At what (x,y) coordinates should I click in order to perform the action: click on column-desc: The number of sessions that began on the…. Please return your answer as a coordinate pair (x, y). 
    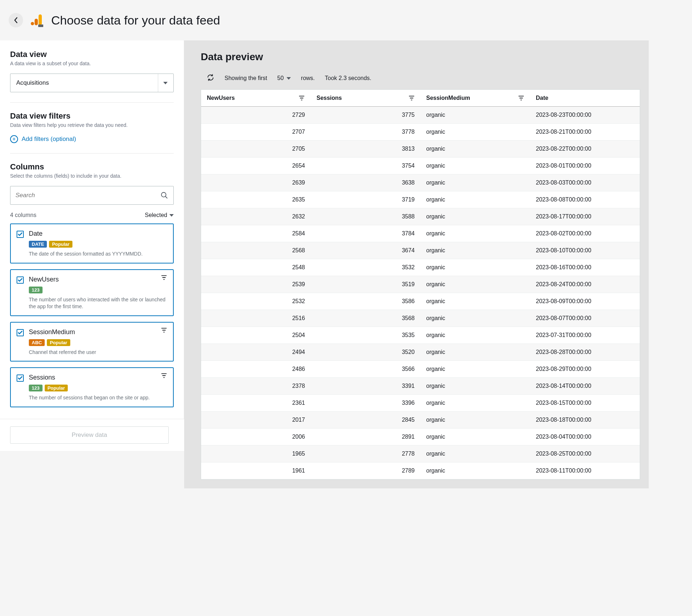
    Looking at the image, I should click on (98, 398).